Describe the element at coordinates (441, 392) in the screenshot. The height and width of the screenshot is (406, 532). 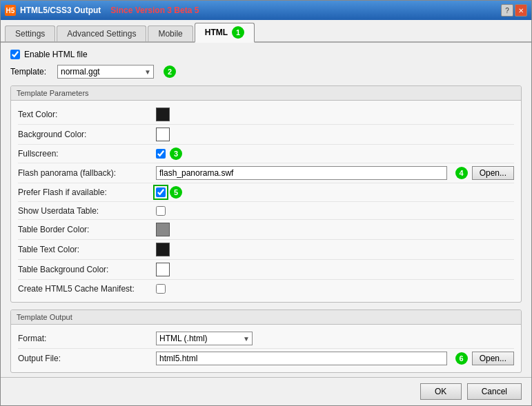
I see `ok-button: OK` at that location.